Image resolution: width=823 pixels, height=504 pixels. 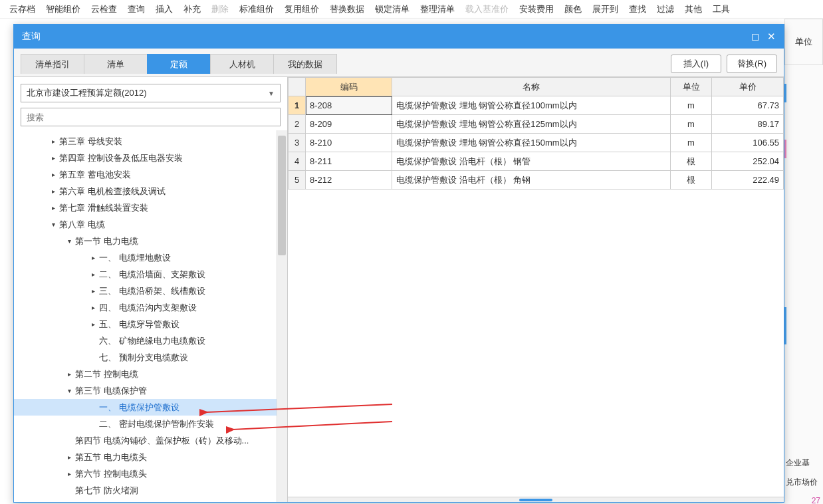 I want to click on insert-button: 插入(I), so click(x=696, y=64).